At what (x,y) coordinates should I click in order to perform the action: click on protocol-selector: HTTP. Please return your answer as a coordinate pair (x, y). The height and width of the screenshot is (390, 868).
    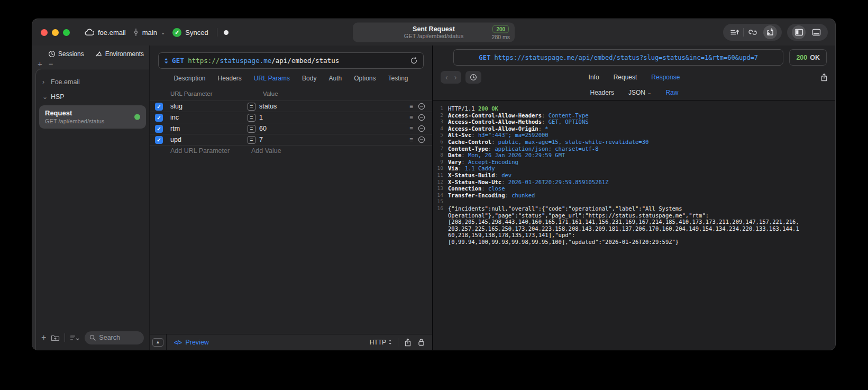
    Looking at the image, I should click on (381, 342).